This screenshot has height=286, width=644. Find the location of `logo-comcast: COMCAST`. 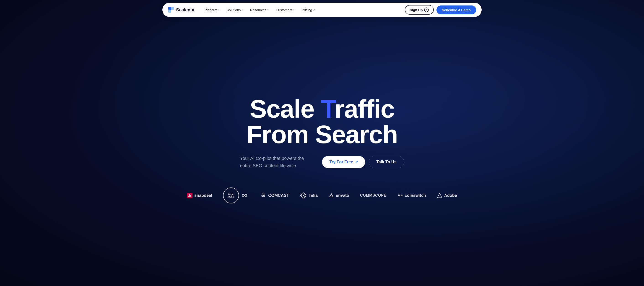

logo-comcast: COMCAST is located at coordinates (274, 196).